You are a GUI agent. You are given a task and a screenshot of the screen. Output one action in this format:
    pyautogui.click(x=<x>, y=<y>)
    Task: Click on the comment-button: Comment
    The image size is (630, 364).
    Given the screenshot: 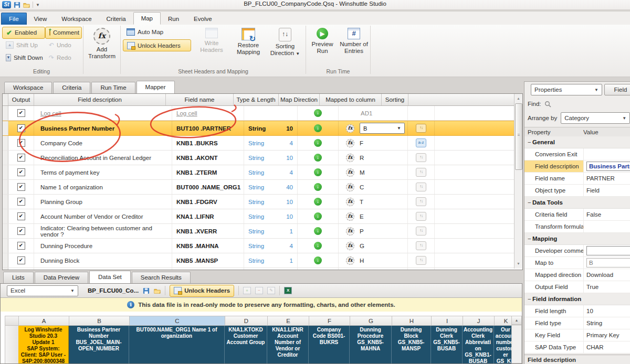 What is the action you would take?
    pyautogui.click(x=64, y=33)
    